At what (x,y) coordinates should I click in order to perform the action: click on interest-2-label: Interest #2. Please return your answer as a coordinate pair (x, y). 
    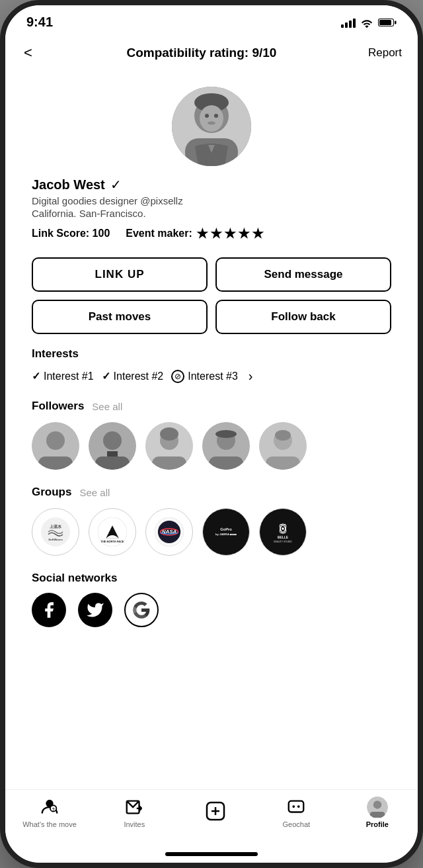
    Looking at the image, I should click on (139, 376).